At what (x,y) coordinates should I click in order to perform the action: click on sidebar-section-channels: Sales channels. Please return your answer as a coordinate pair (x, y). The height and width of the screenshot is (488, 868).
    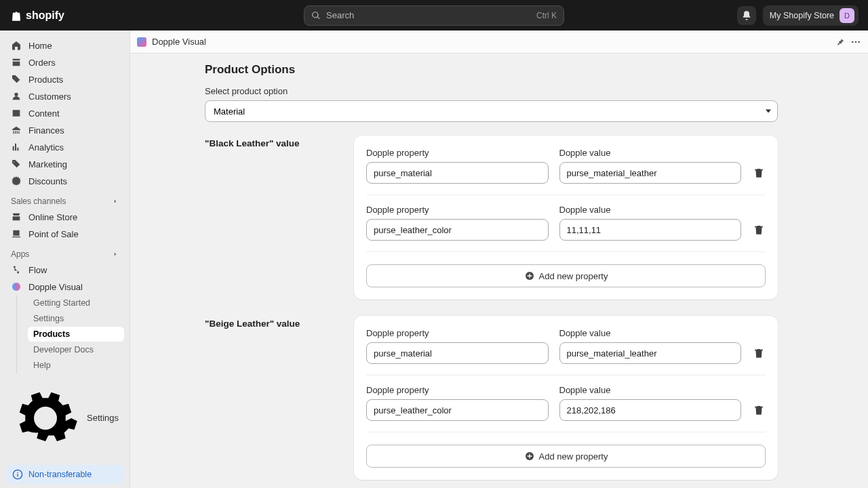
    Looking at the image, I should click on (65, 199).